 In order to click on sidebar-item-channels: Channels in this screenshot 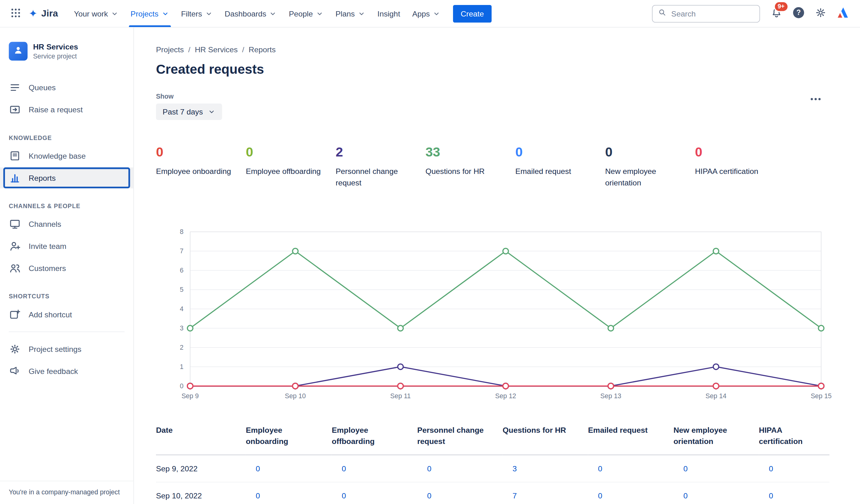, I will do `click(67, 224)`.